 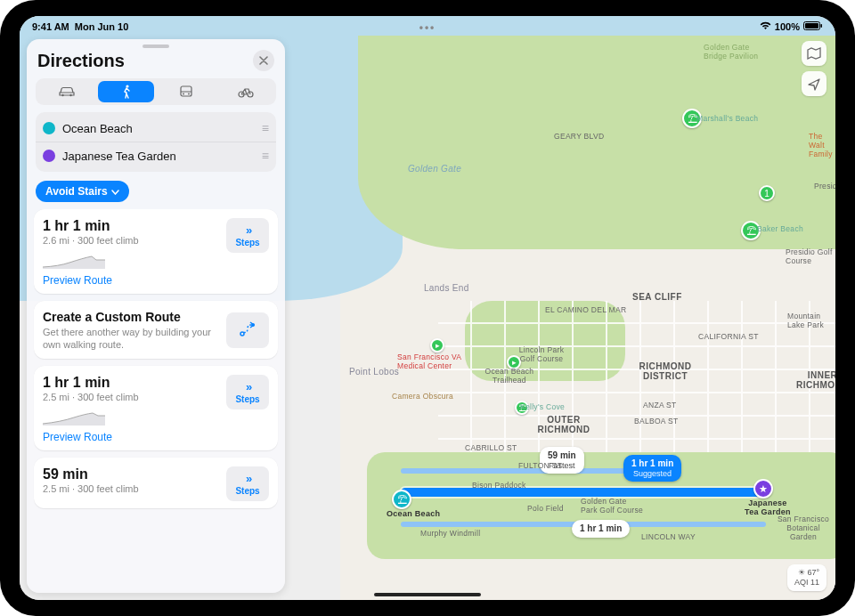 What do you see at coordinates (542, 407) in the screenshot?
I see `map-label: Kelly's Cove` at bounding box center [542, 407].